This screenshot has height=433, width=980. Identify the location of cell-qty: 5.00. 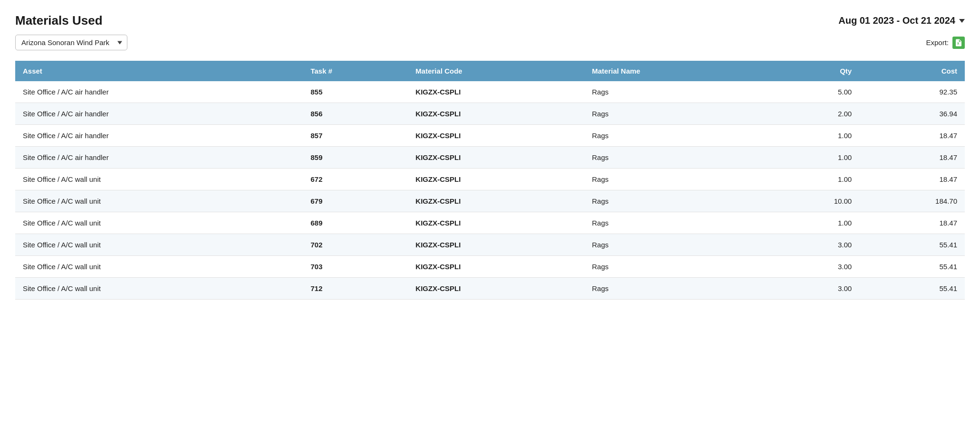
(812, 92).